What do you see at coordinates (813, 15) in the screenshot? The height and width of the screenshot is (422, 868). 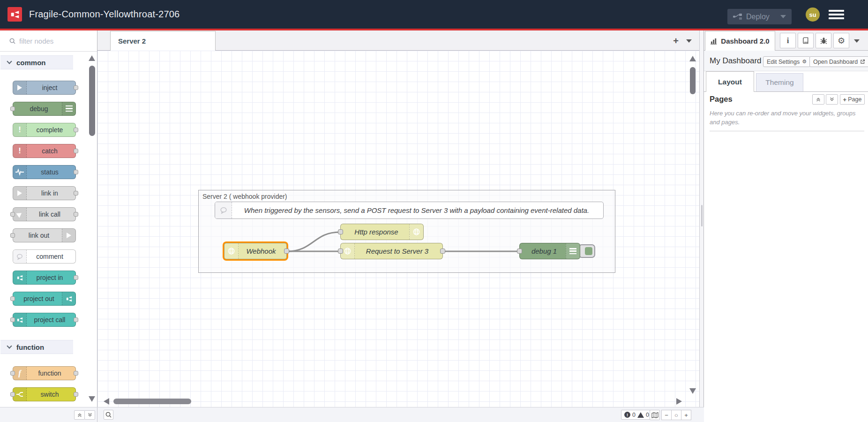 I see `user-avatar: su` at bounding box center [813, 15].